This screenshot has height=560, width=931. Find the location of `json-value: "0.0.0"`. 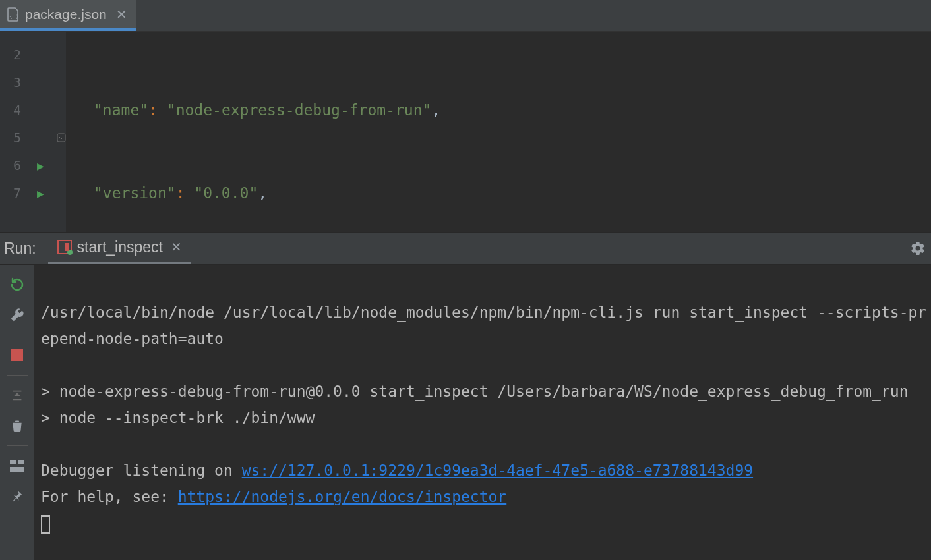

json-value: "0.0.0" is located at coordinates (225, 193).